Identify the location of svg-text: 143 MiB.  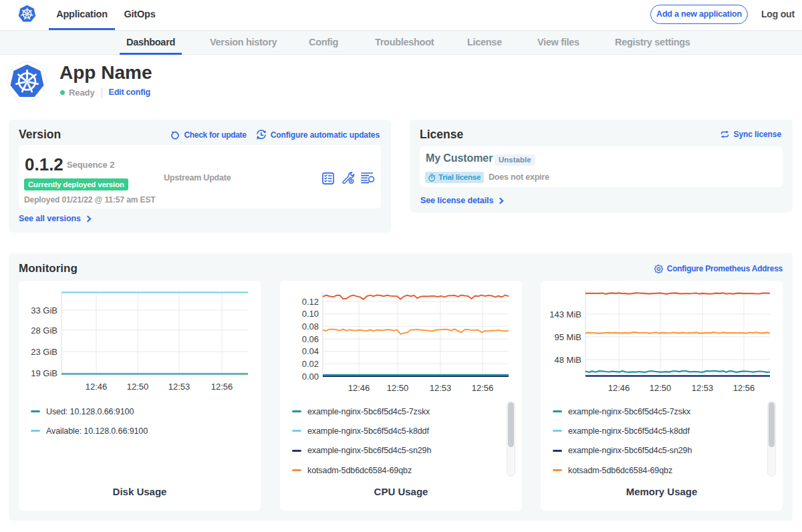
(565, 314).